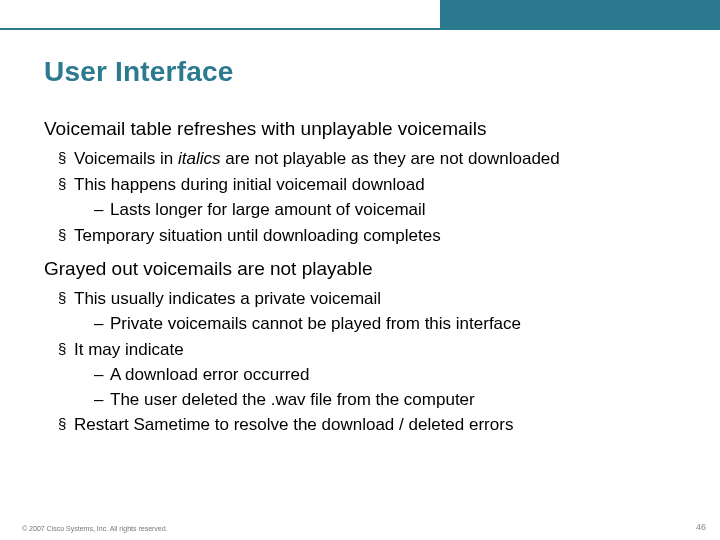  Describe the element at coordinates (268, 210) in the screenshot. I see `bullet-text: Lasts longer for large amount of voicema…` at that location.